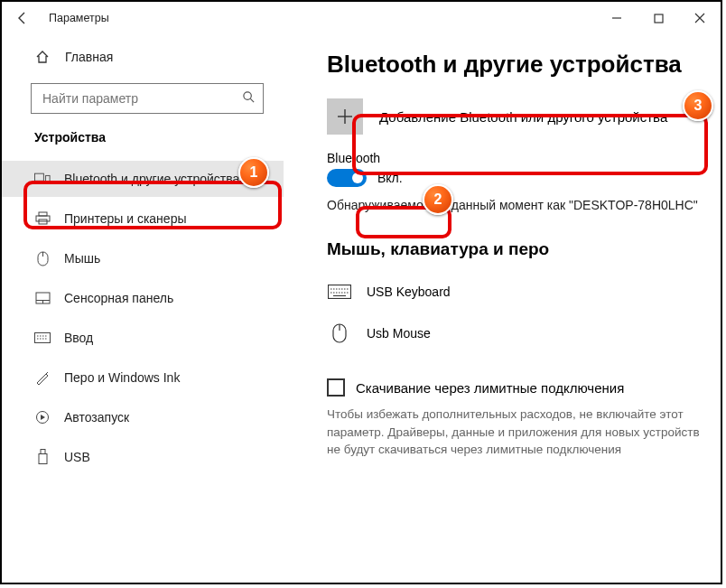  What do you see at coordinates (524, 117) in the screenshot?
I see `add-device-label: Добавление Bluetooth или другого устройс…` at bounding box center [524, 117].